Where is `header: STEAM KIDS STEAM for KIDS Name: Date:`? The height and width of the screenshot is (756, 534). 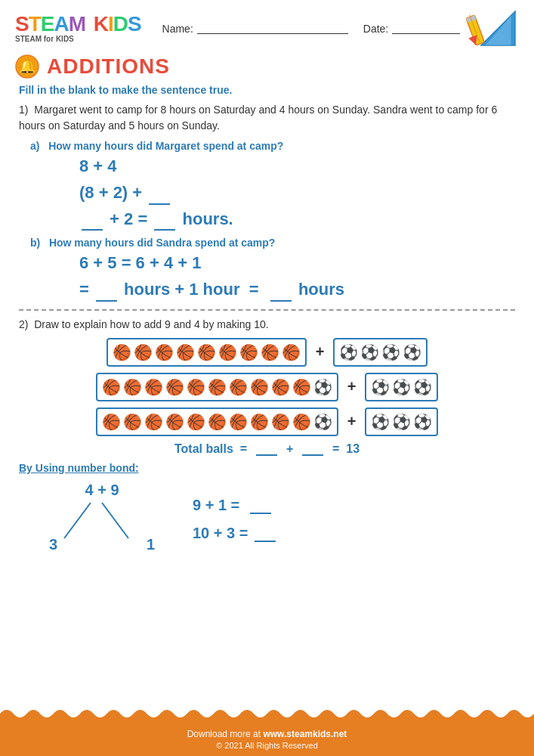 header: STEAM KIDS STEAM for KIDS Name: Date: is located at coordinates (267, 26).